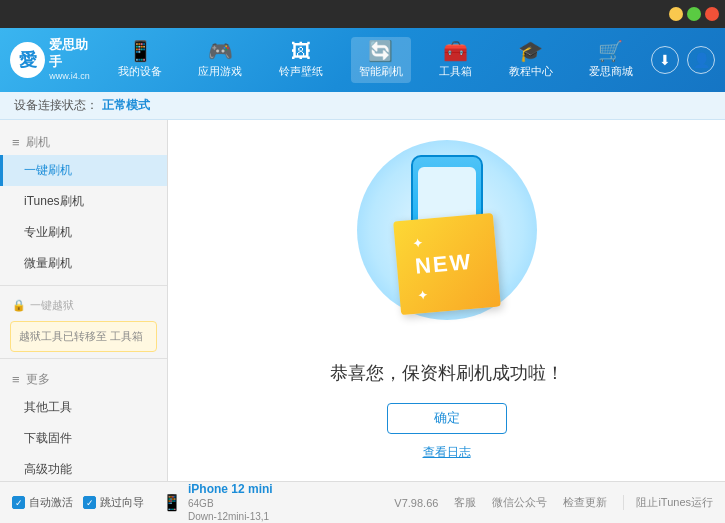  What do you see at coordinates (48, 469) in the screenshot?
I see `advanced-label: 高级功能` at bounding box center [48, 469].